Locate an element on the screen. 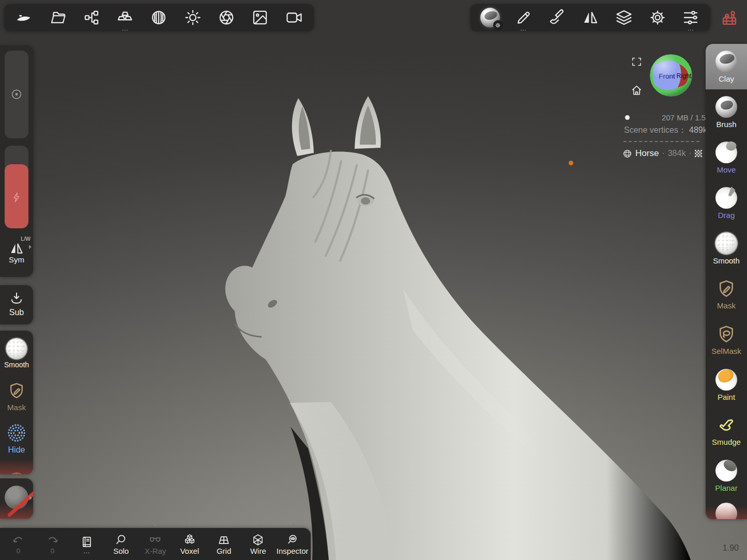 Image resolution: width=747 pixels, height=560 pixels. tool-brush: Brush is located at coordinates (726, 112).